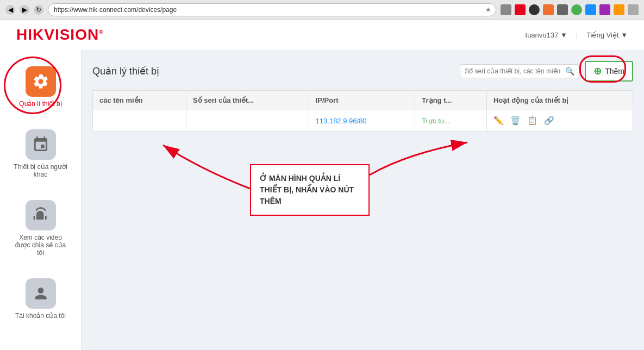 The width and height of the screenshot is (644, 350). What do you see at coordinates (41, 200) in the screenshot?
I see `sidebar: Quản lí thiết bị Thiết bị của người khác…` at bounding box center [41, 200].